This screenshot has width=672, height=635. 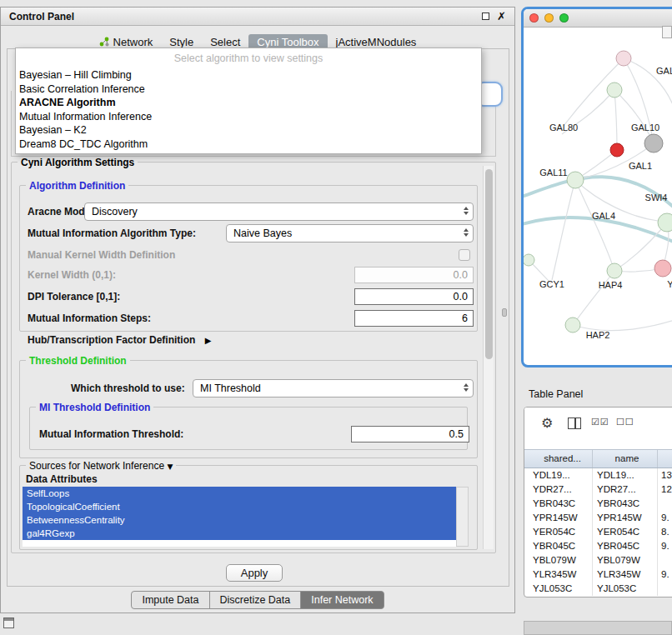 What do you see at coordinates (248, 90) in the screenshot?
I see `algorithm-option-basic-correlation-inference: Basic Correlation Inference` at bounding box center [248, 90].